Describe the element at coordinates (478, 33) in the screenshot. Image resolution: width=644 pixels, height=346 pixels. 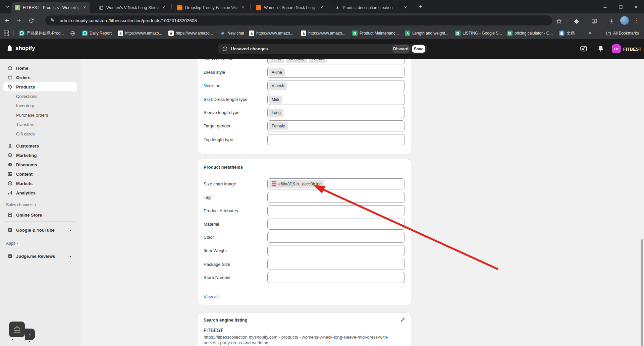
I see `bookmark-item: LISTING - Google S...` at that location.